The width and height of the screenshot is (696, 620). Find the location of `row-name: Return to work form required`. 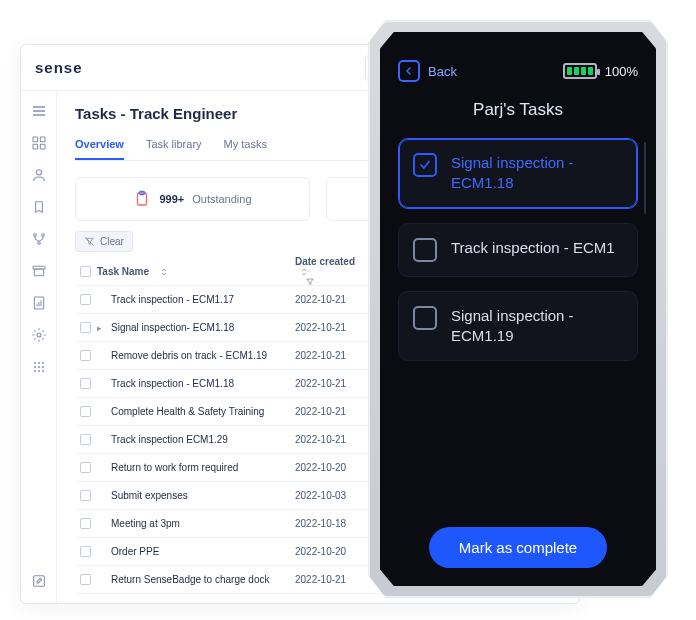

row-name: Return to work form required is located at coordinates (195, 468).